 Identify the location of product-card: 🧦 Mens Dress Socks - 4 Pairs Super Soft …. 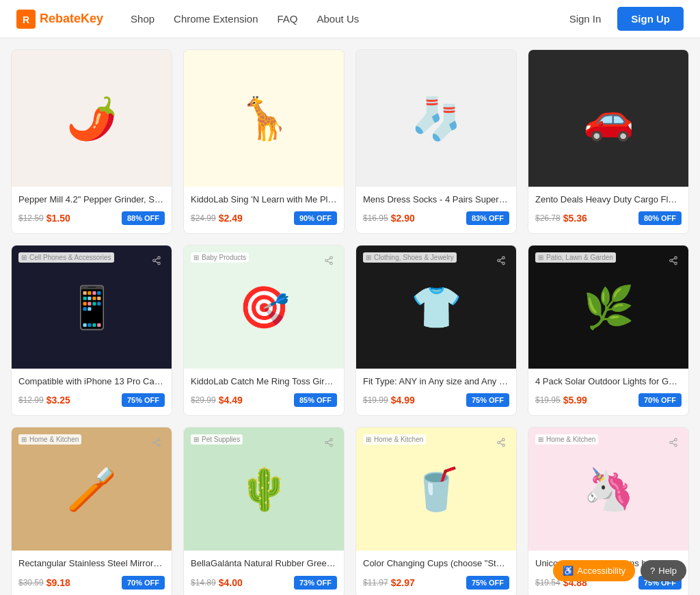
(436, 142).